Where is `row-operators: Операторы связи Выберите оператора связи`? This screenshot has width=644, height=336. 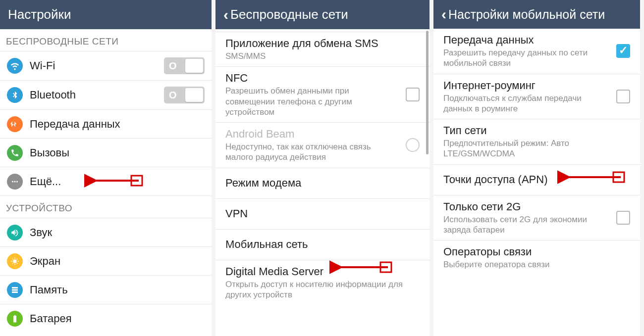
row-operators: Операторы связи Выберите оператора связи is located at coordinates (537, 257).